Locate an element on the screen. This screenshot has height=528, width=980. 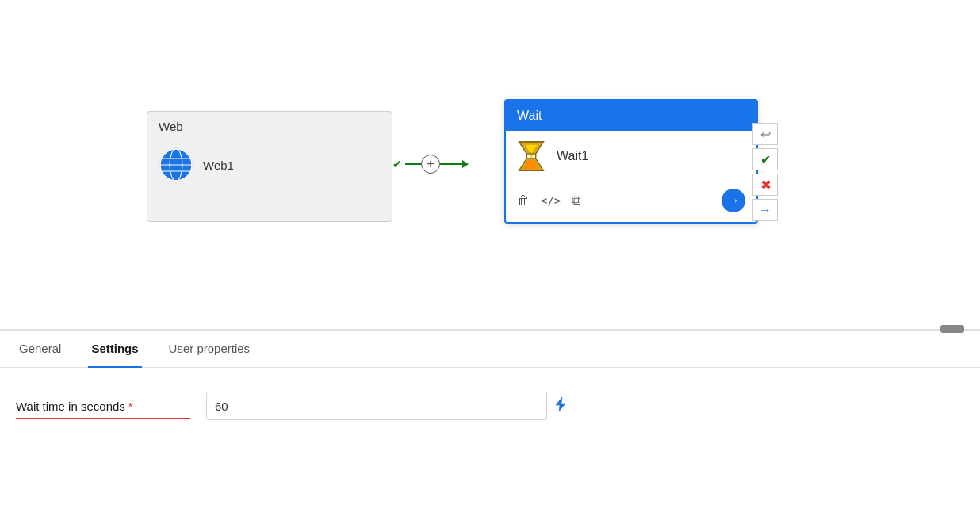
web-node-label: Web1 is located at coordinates (219, 165).